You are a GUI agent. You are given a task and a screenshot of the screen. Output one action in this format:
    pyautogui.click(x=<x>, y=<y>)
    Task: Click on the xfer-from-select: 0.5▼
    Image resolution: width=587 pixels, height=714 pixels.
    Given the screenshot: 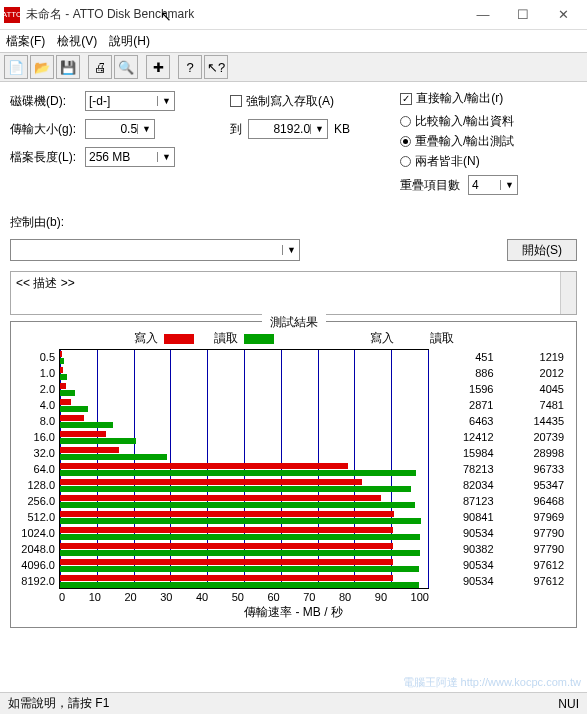 What is the action you would take?
    pyautogui.click(x=120, y=129)
    